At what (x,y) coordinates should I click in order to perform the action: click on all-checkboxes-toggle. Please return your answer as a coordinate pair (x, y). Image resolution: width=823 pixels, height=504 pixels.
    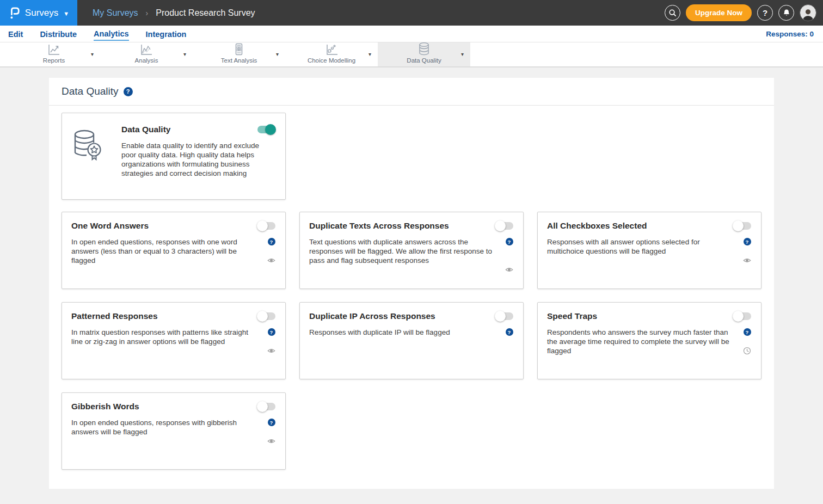
    Looking at the image, I should click on (742, 226).